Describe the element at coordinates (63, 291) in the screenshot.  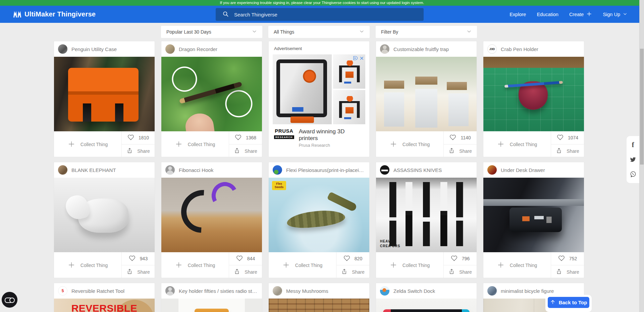
I see `creator-avatar: 5` at that location.